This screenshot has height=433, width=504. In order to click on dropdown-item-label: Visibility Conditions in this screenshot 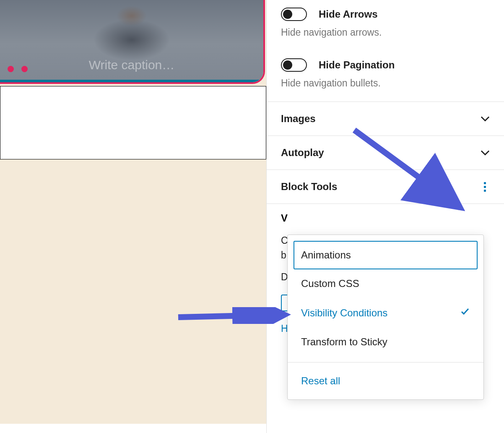, I will do `click(344, 313)`.